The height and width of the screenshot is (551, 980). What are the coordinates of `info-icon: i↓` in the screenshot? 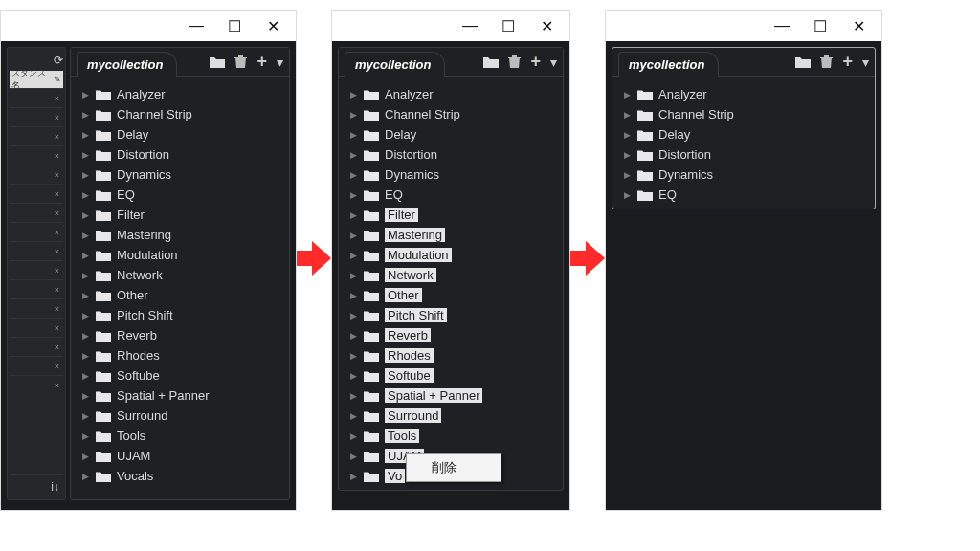 It's located at (56, 487).